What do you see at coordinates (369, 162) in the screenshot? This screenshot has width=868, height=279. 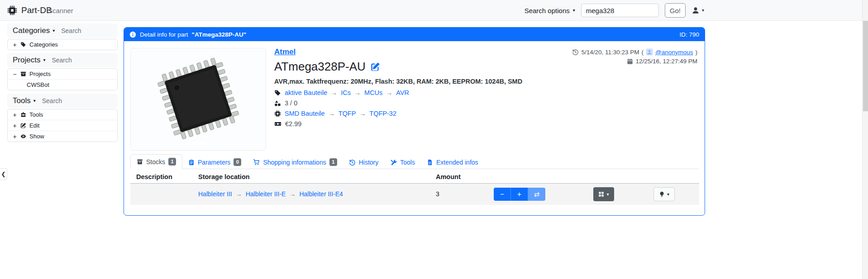 I see `tab-label: History` at bounding box center [369, 162].